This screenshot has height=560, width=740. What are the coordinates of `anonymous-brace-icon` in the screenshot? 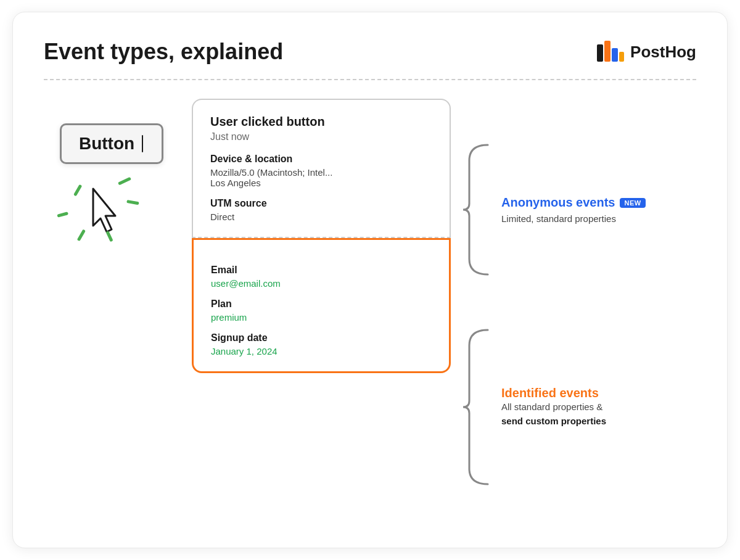 It's located at (479, 210).